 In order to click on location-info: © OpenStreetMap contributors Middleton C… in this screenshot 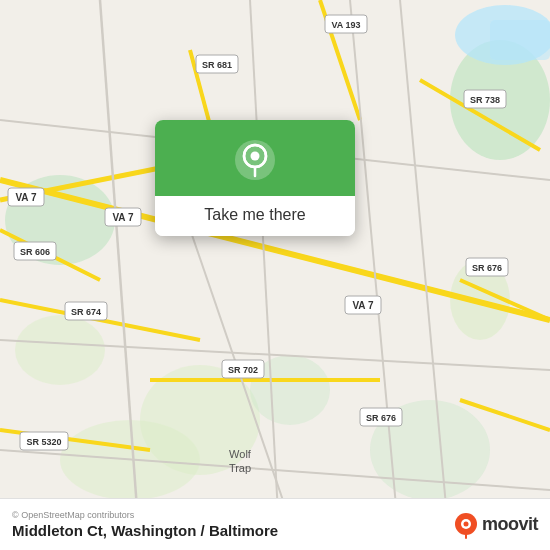, I will do `click(145, 524)`.